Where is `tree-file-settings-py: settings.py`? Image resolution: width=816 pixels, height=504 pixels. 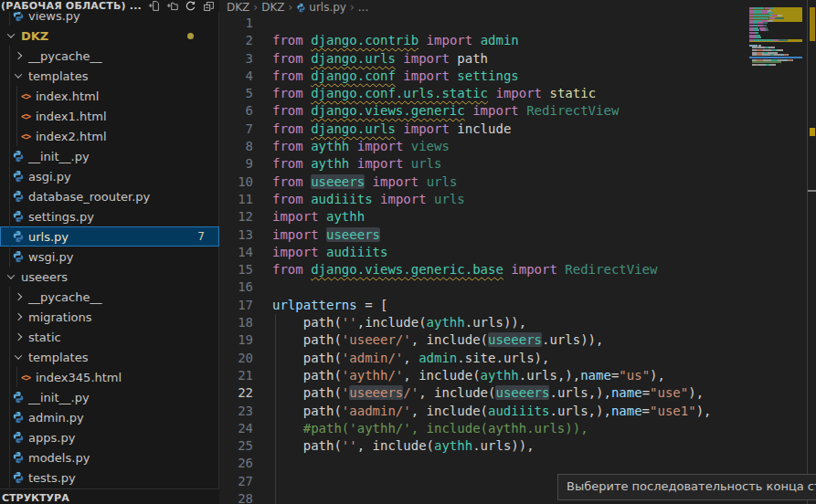 tree-file-settings-py: settings.py is located at coordinates (110, 216).